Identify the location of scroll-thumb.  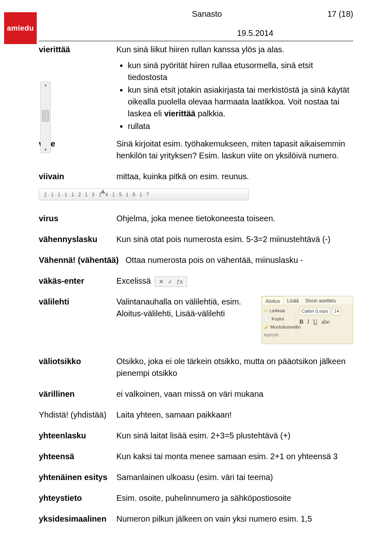
(46, 116).